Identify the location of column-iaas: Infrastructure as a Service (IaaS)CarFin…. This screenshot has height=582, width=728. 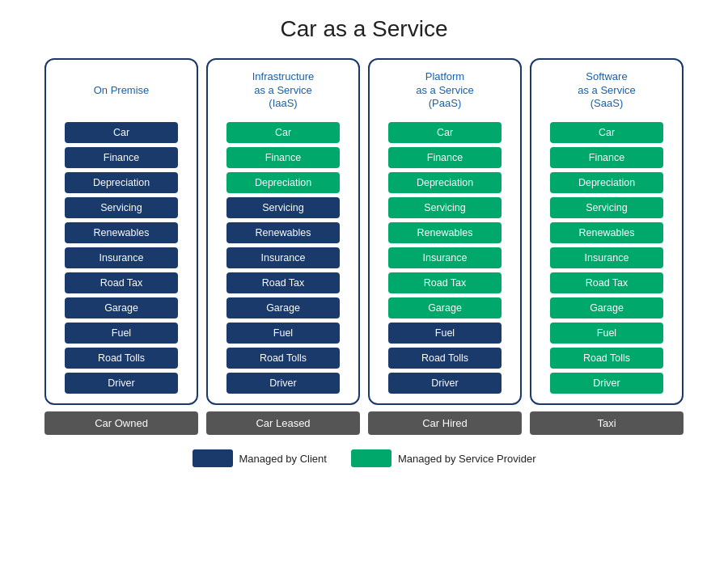
(283, 247).